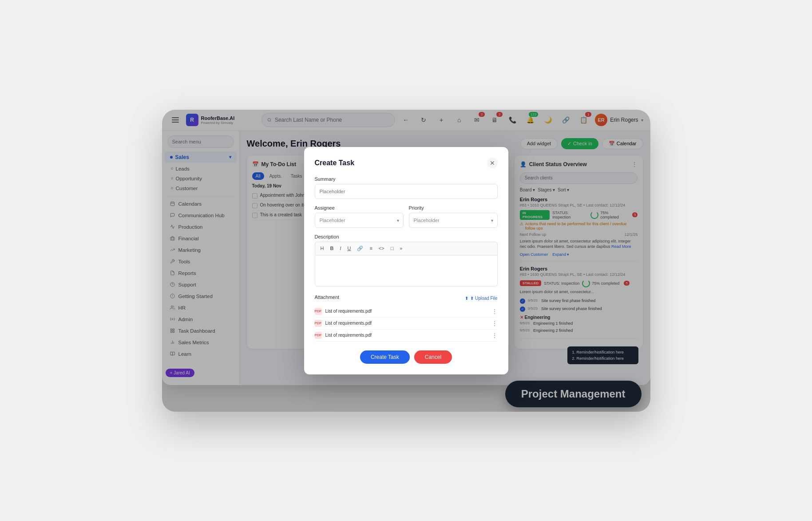 This screenshot has width=812, height=521. What do you see at coordinates (371, 248) in the screenshot?
I see `toolbar-list: ≡` at bounding box center [371, 248].